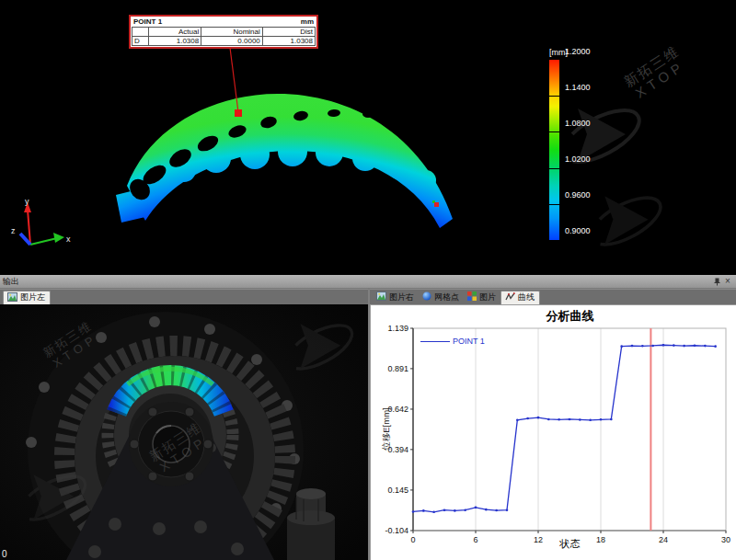  What do you see at coordinates (175, 41) in the screenshot?
I see `tooltip-actual-value: 1.0308` at bounding box center [175, 41].